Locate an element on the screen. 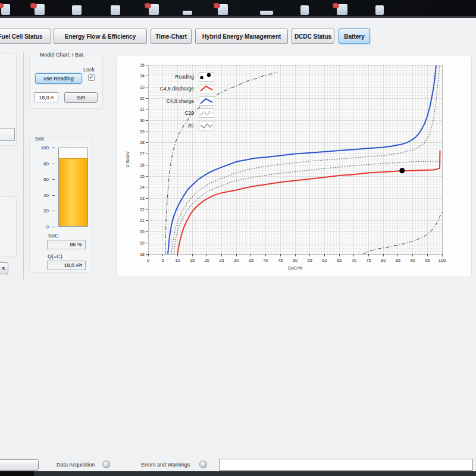  svg-text: 24 is located at coordinates (142, 187).